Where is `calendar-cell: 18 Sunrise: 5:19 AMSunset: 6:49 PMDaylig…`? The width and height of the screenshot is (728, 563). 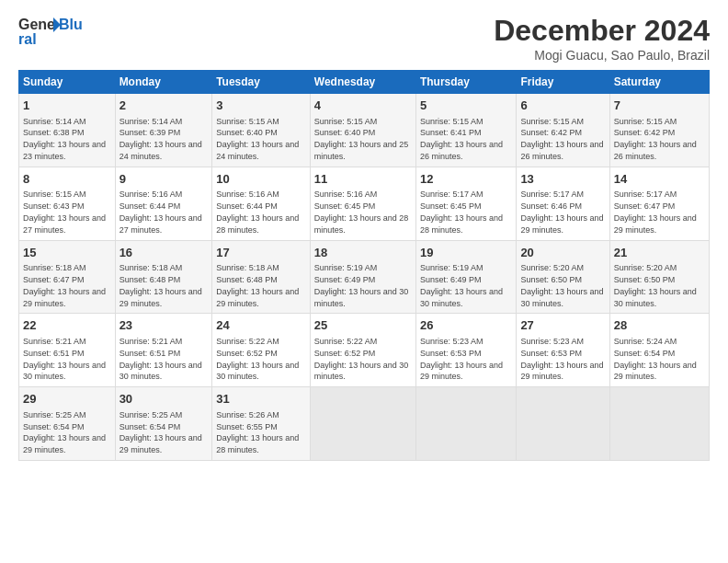 calendar-cell: 18 Sunrise: 5:19 AMSunset: 6:49 PMDaylig… is located at coordinates (362, 277).